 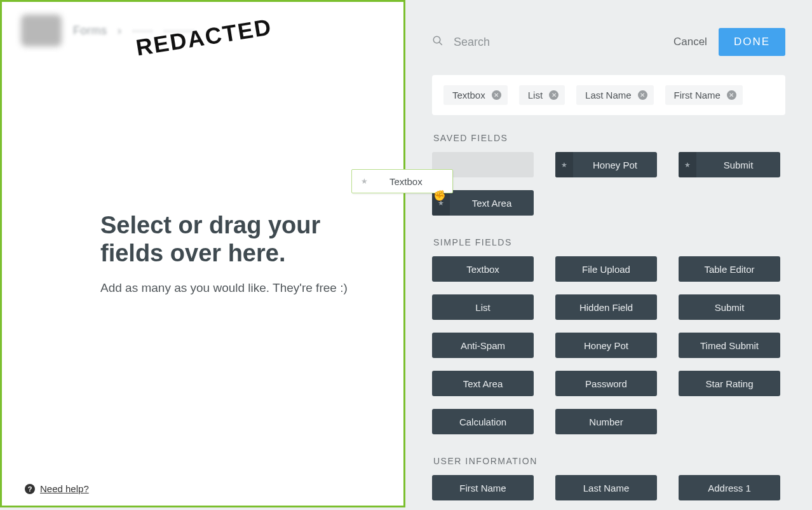 What do you see at coordinates (729, 270) in the screenshot?
I see `field-button-label: Table Editor` at bounding box center [729, 270].